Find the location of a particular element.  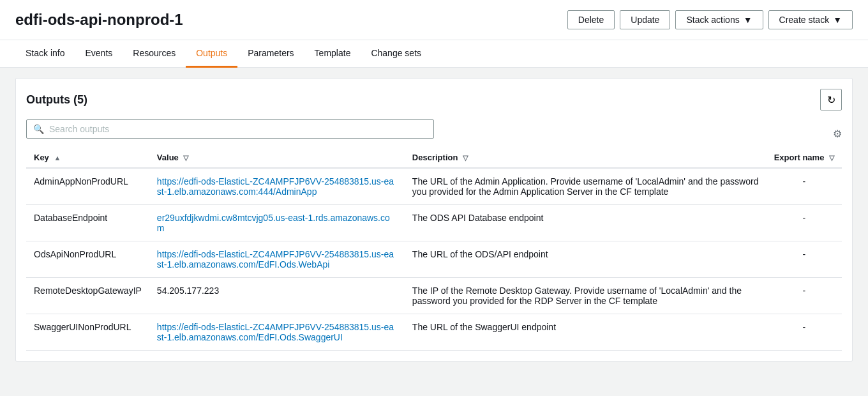

tab-resources: Resources is located at coordinates (154, 54).